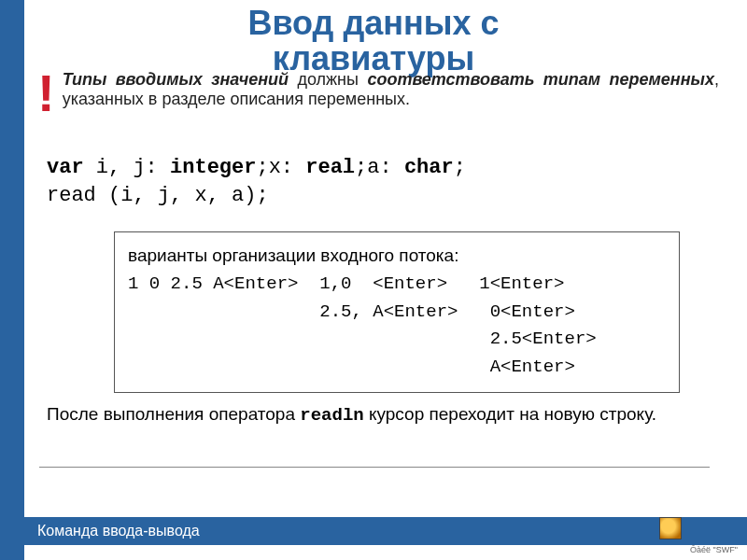 The height and width of the screenshot is (560, 747). What do you see at coordinates (397, 312) in the screenshot?
I see `box-row-2: 2.5, А<Enter> 0<Enter>` at bounding box center [397, 312].